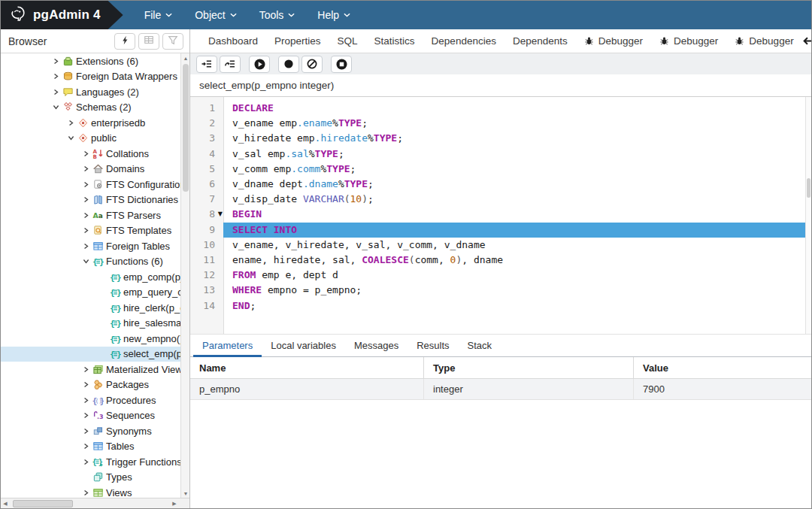  What do you see at coordinates (207, 214) in the screenshot?
I see `line-number: 8▼` at bounding box center [207, 214].